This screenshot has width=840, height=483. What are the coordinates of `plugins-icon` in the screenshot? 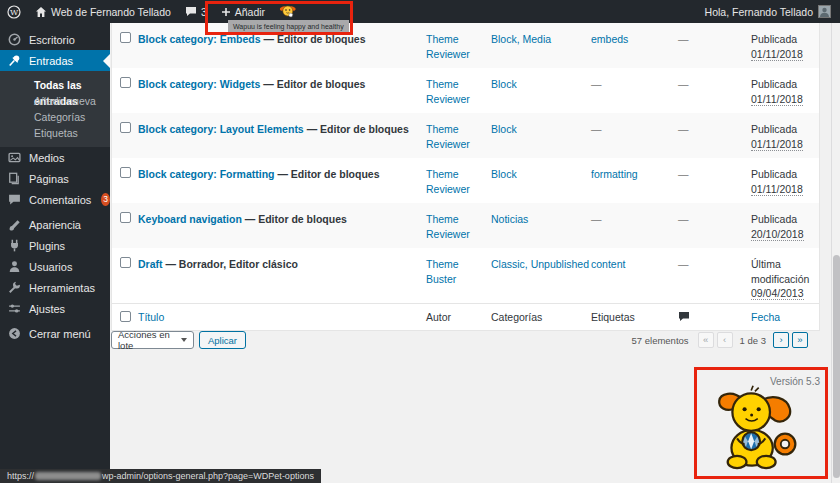 It's located at (14, 246).